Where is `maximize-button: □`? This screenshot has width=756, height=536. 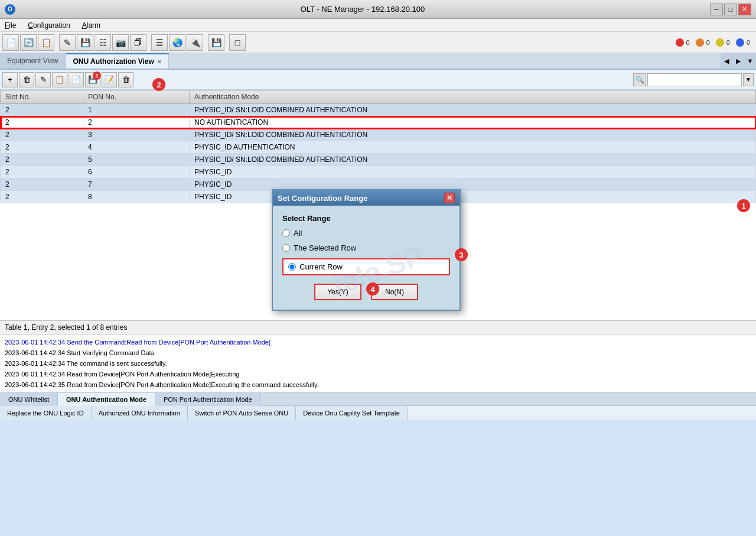 maximize-button: □ is located at coordinates (731, 9).